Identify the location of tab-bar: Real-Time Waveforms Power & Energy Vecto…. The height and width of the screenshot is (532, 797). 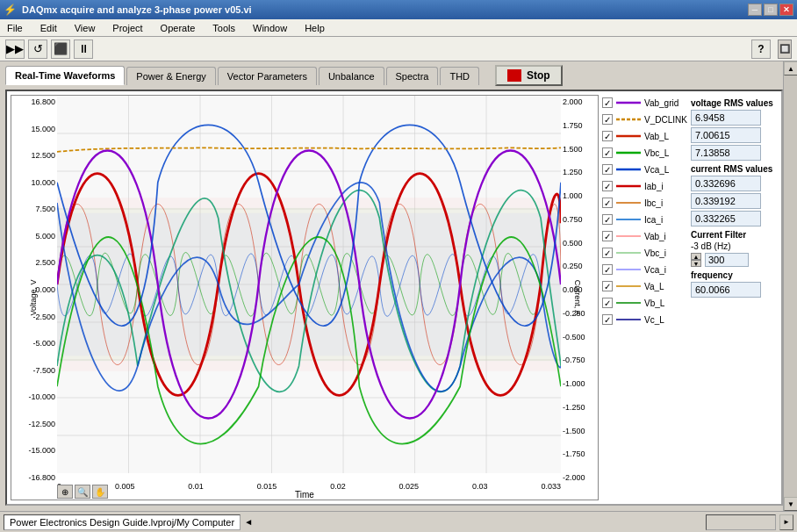
(394, 75).